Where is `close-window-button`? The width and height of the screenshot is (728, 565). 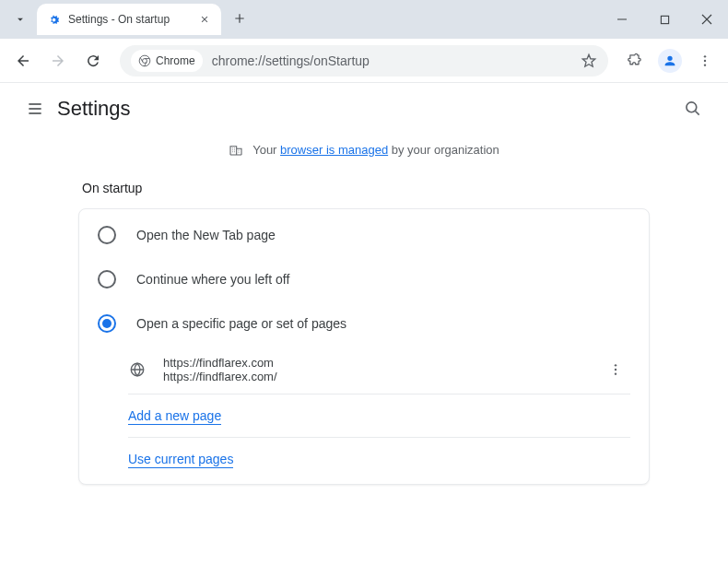
close-window-button is located at coordinates (707, 19).